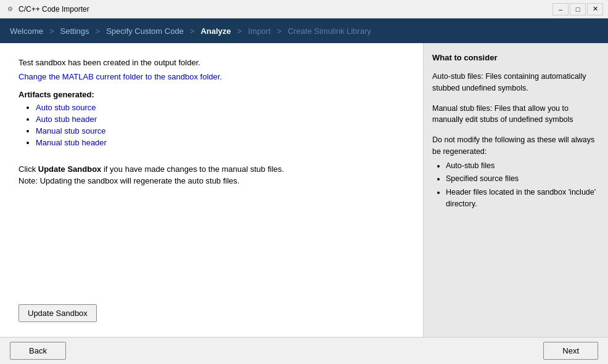 The width and height of the screenshot is (608, 364). I want to click on note-regenerate-text: Note: Updating the sandbox will regenera…, so click(212, 181).